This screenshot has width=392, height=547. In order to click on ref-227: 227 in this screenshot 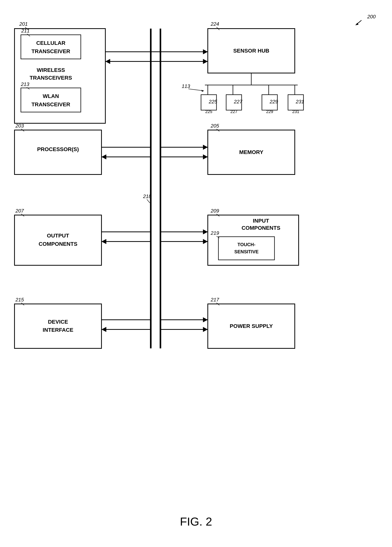, I will do `click(238, 102)`.